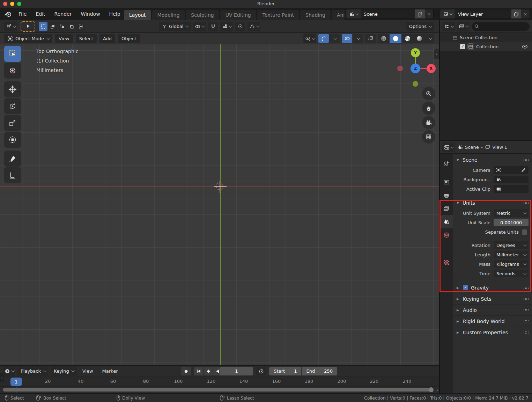 The image size is (532, 402). Describe the element at coordinates (493, 203) in the screenshot. I see `units-panel-header: ▼ Units` at that location.